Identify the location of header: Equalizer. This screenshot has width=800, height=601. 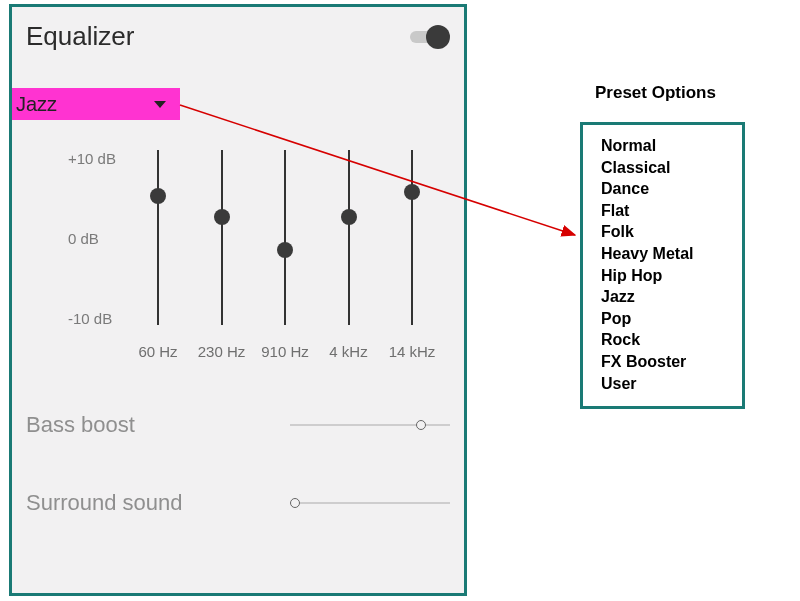
(238, 34).